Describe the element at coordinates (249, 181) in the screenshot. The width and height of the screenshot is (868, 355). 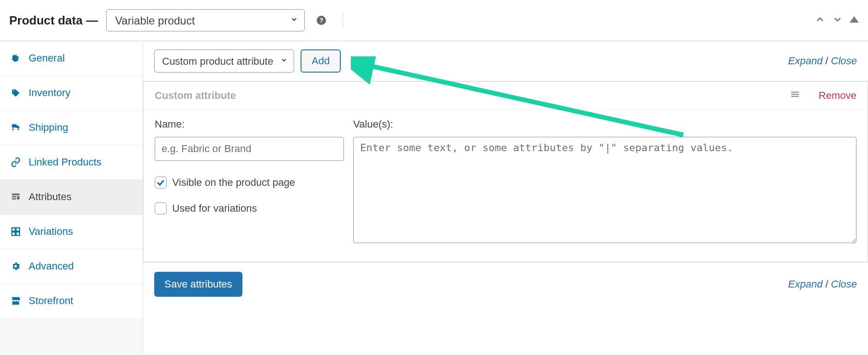
I see `attribute-name-column: Name: Visible on the product page Used f…` at that location.